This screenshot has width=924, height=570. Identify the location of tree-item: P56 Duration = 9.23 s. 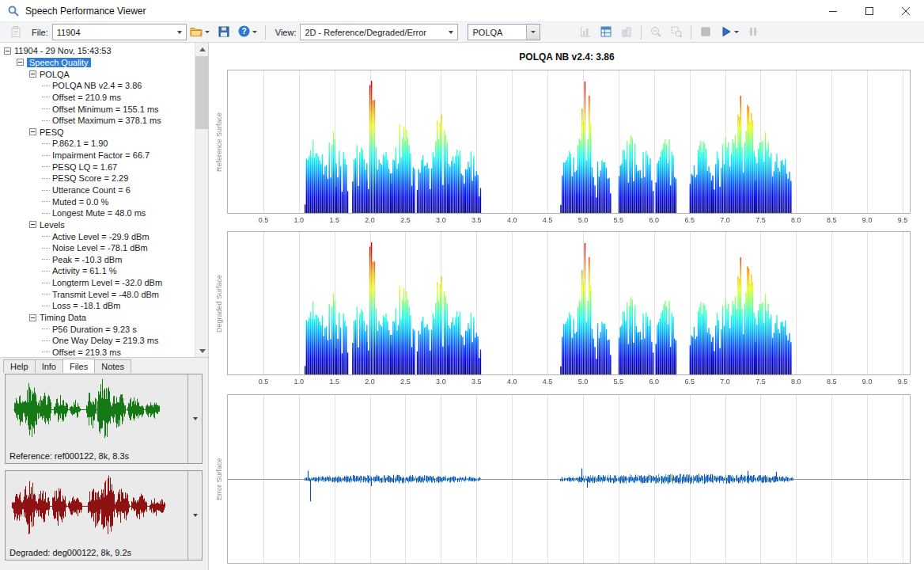
(98, 329).